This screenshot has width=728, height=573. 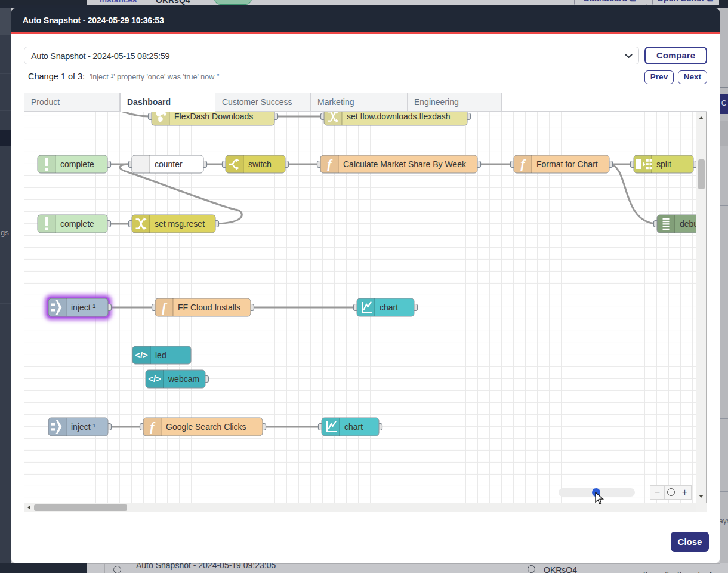 What do you see at coordinates (184, 379) in the screenshot?
I see `svg-text: webcam` at bounding box center [184, 379].